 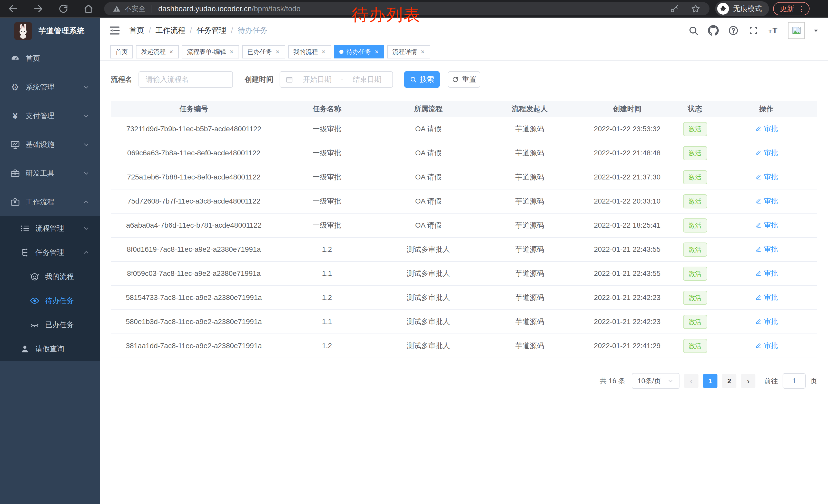 What do you see at coordinates (341, 52) in the screenshot?
I see `active-dot` at bounding box center [341, 52].